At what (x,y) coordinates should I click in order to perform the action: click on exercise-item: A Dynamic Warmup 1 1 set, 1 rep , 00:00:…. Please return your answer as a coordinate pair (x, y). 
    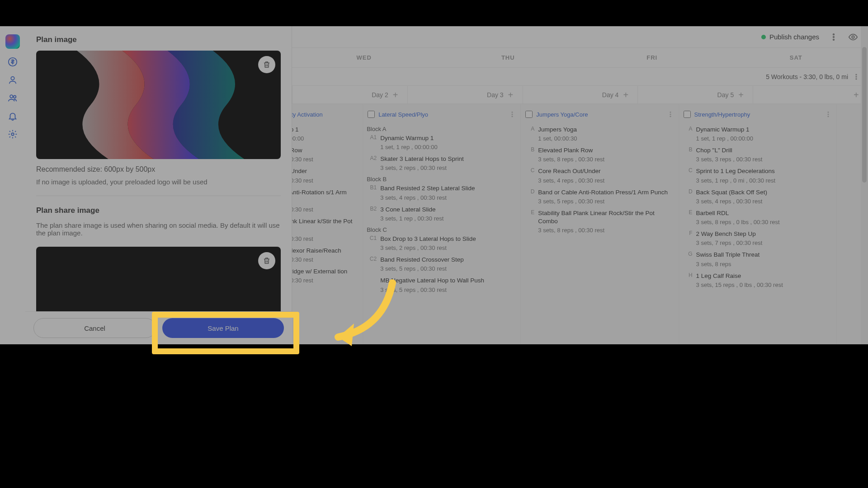
    Looking at the image, I should click on (758, 134).